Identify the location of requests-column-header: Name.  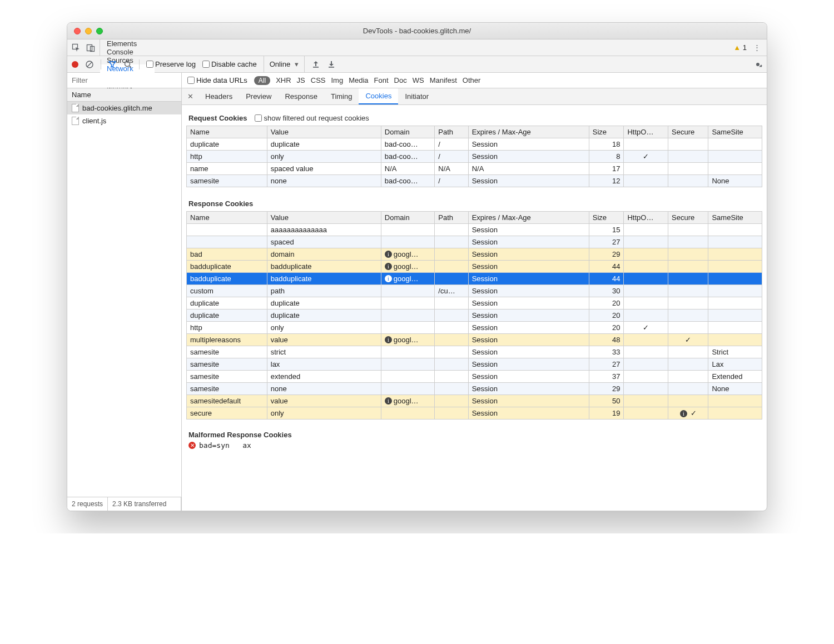
(125, 95).